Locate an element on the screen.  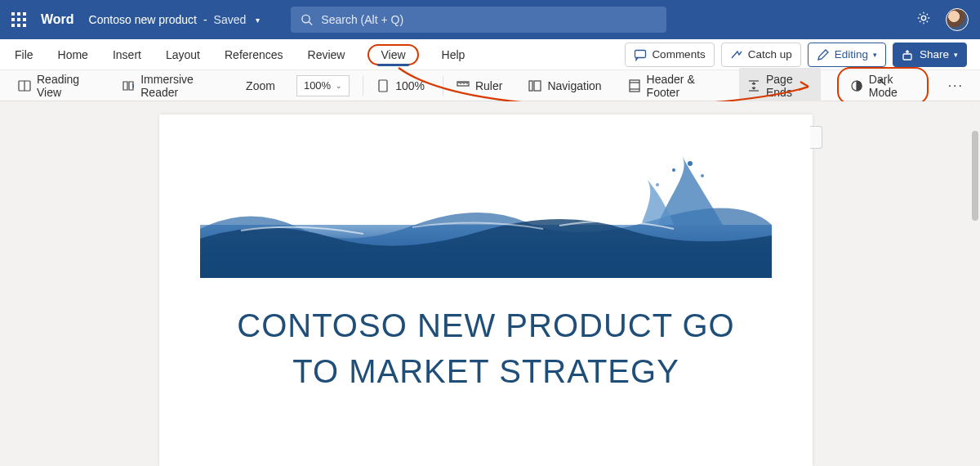
ruler-label: Ruler is located at coordinates (488, 86).